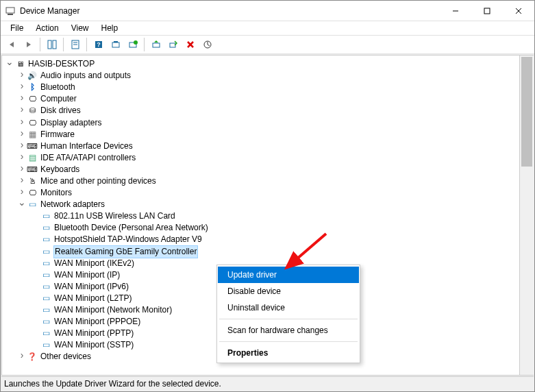 Image resolution: width=535 pixels, height=392 pixels. Describe the element at coordinates (29, 45) in the screenshot. I see `forward-button` at that location.